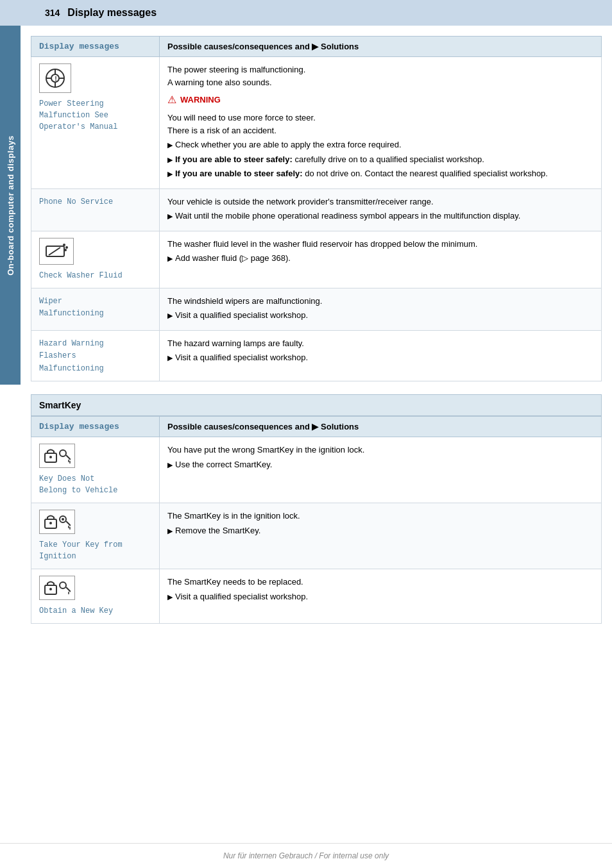 Image resolution: width=612 pixels, height=868 pixels. I want to click on causes-cell-washer: The washer fluid level in the washer flu…, so click(381, 259).